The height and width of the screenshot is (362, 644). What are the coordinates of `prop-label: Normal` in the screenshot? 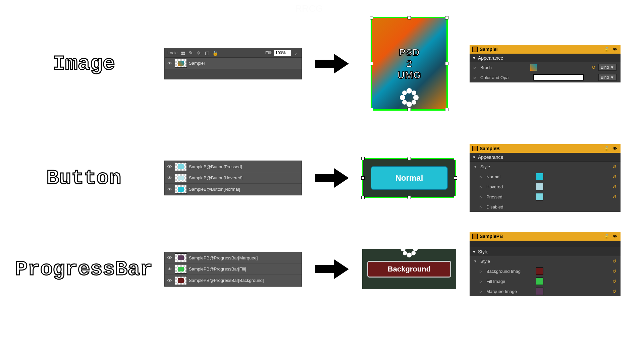 It's located at (510, 177).